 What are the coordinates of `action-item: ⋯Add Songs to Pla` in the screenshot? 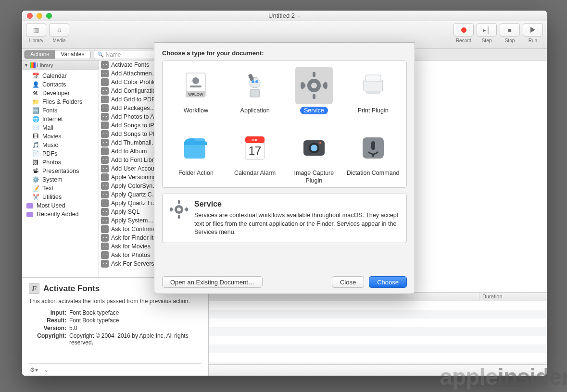 It's located at (128, 134).